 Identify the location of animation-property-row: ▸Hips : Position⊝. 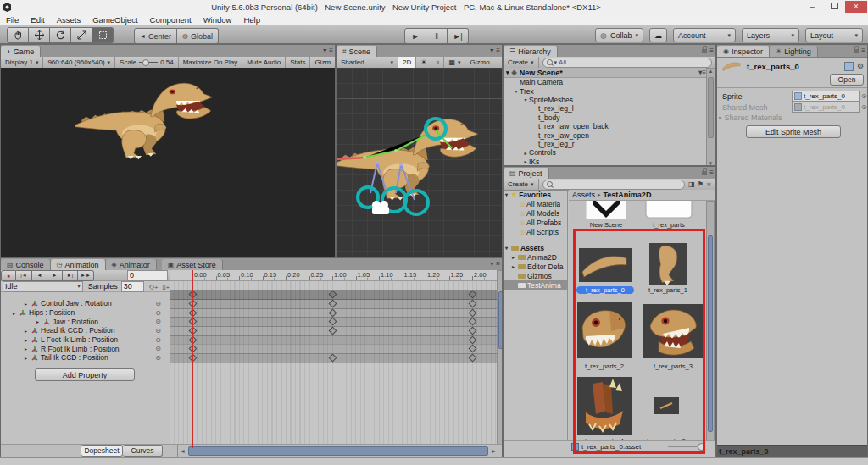
(85, 313).